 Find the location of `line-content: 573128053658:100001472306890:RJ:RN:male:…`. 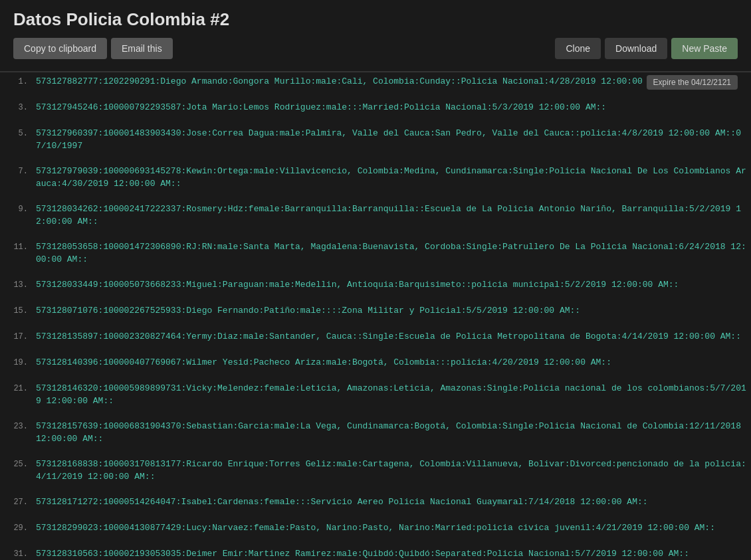

line-content: 573128053658:100001472306890:RJ:RN:male:… is located at coordinates (392, 253).